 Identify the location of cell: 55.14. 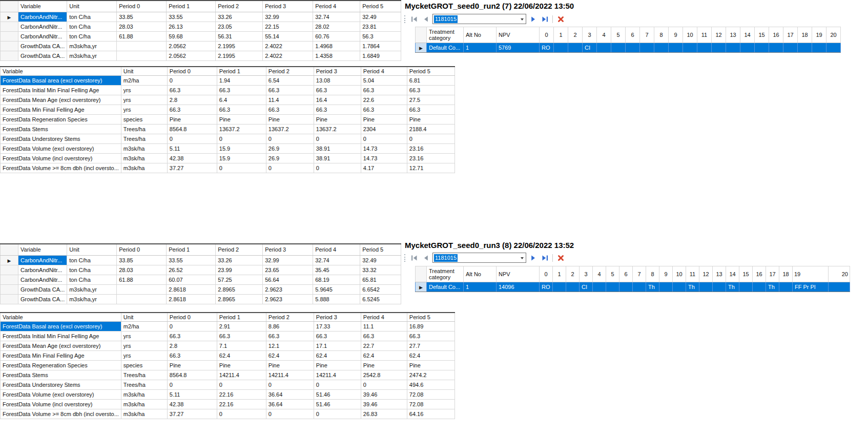
(288, 36).